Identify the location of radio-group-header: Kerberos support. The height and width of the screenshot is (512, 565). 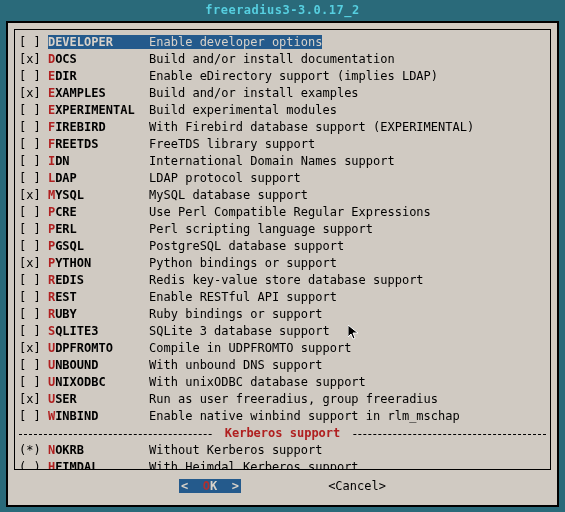
(282, 434).